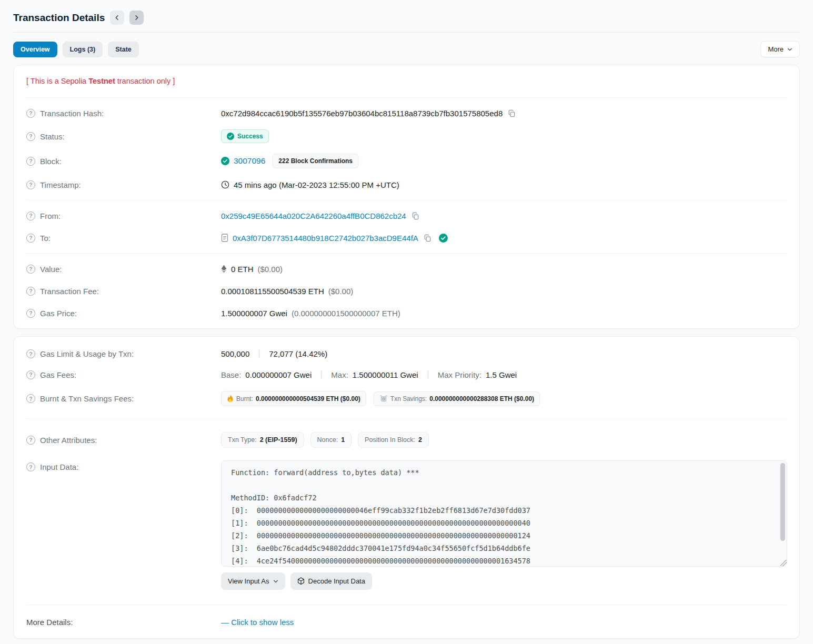  Describe the element at coordinates (406, 81) in the screenshot. I see `testnet-warning: [ This is a Sepolia Testnet transaction …` at that location.